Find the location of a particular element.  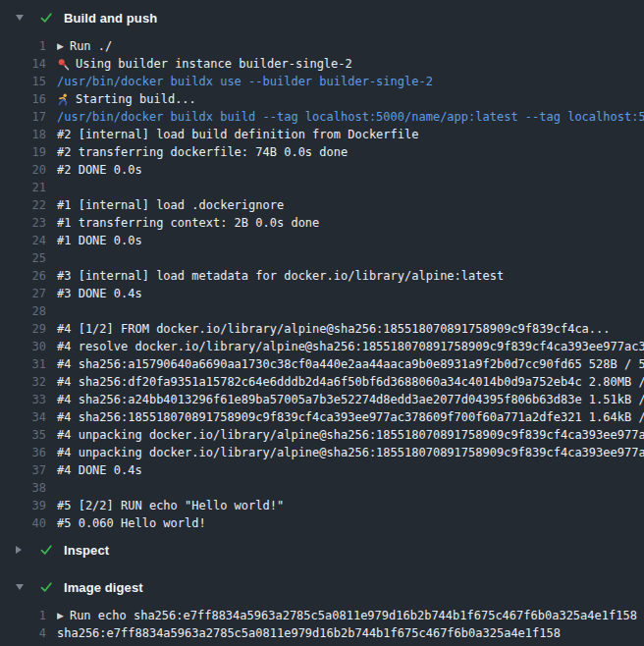

line-number: 18 is located at coordinates (24, 135).